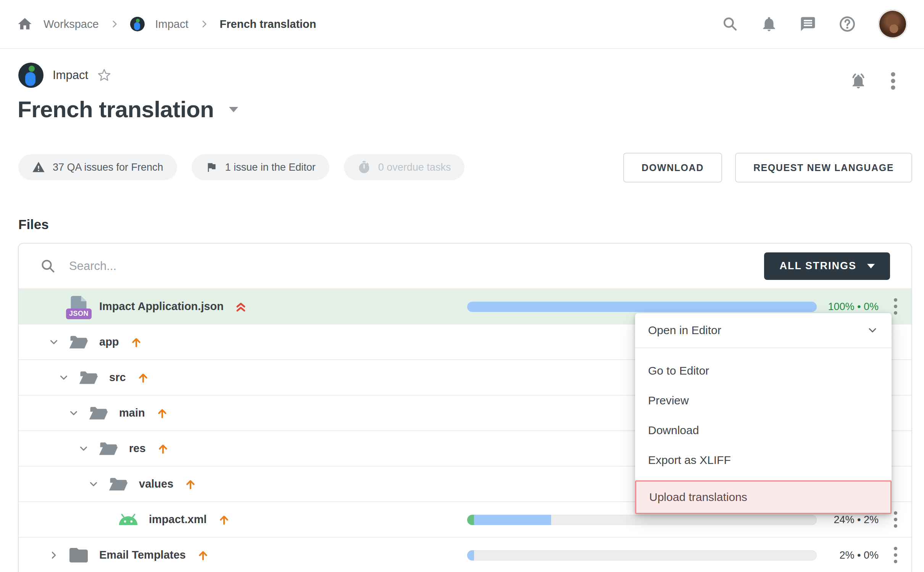 The width and height of the screenshot is (924, 572). What do you see at coordinates (818, 266) in the screenshot?
I see `strings-filter-label: ALL STRINGS` at bounding box center [818, 266].